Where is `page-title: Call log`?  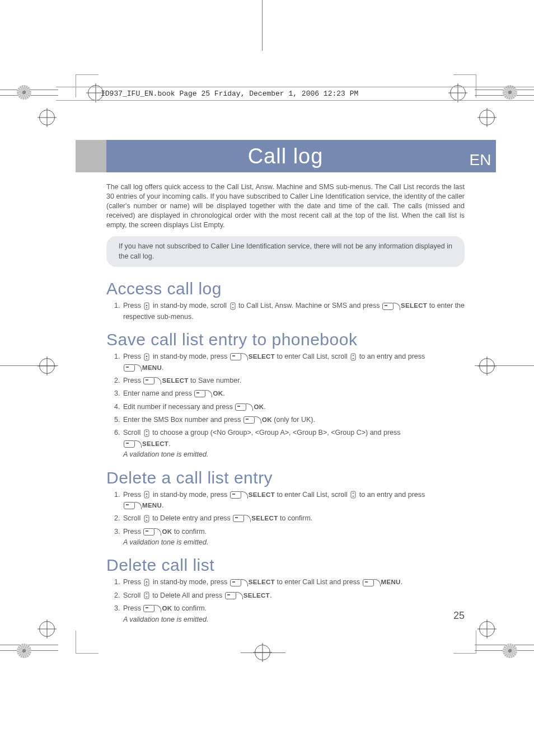 page-title: Call log is located at coordinates (285, 157).